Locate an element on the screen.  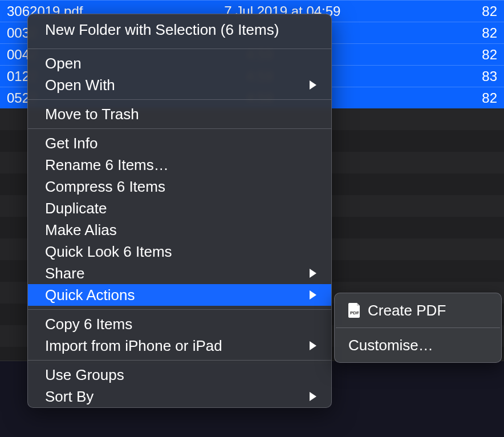
submenu-label: Customise… is located at coordinates (391, 346).